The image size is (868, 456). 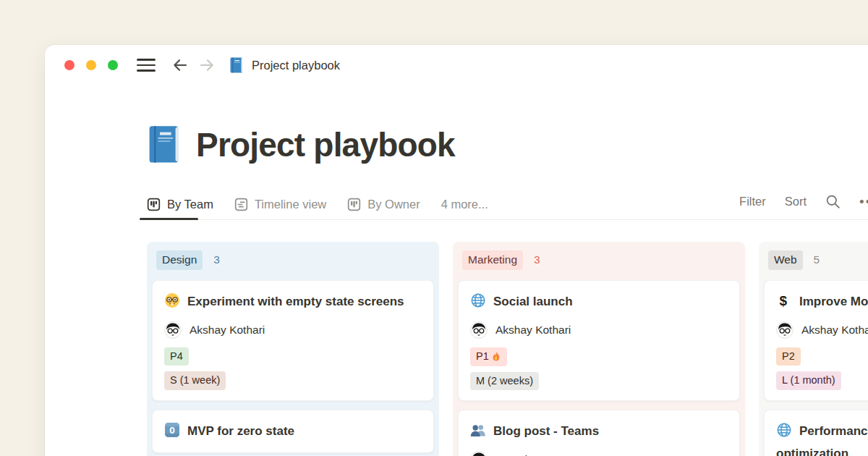 I want to click on column-cards: Social launchAkshay KothariP1M (2 weeks)…, so click(x=599, y=368).